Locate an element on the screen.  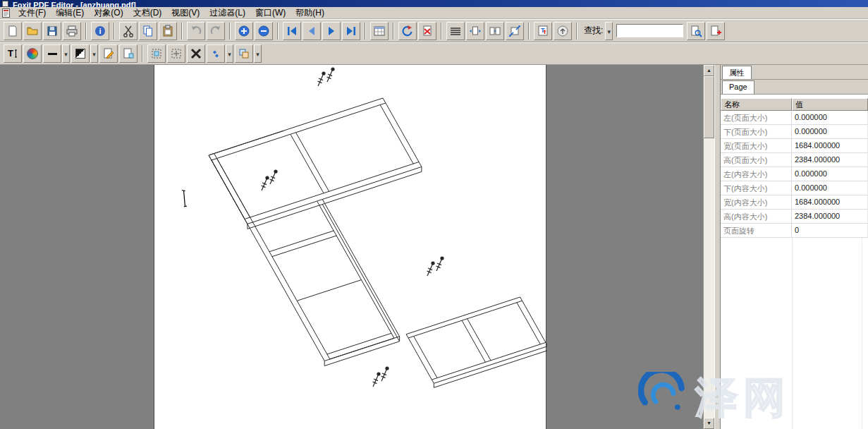
next-page-icon is located at coordinates (331, 31).